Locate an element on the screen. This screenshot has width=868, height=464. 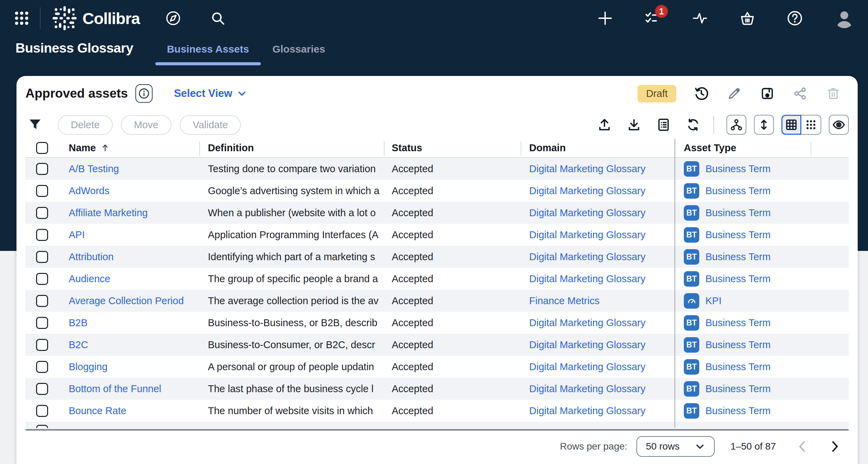
column-header-domain: Domain is located at coordinates (598, 148).